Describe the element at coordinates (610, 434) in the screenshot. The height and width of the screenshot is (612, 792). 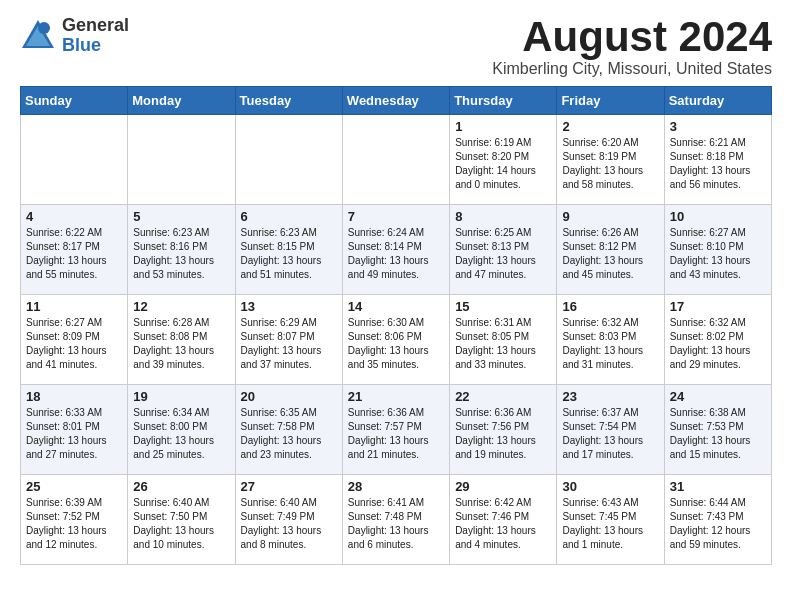
I see `day-info: Sunrise: 6:37 AM Sunset: 7:54 PM Dayligh…` at that location.